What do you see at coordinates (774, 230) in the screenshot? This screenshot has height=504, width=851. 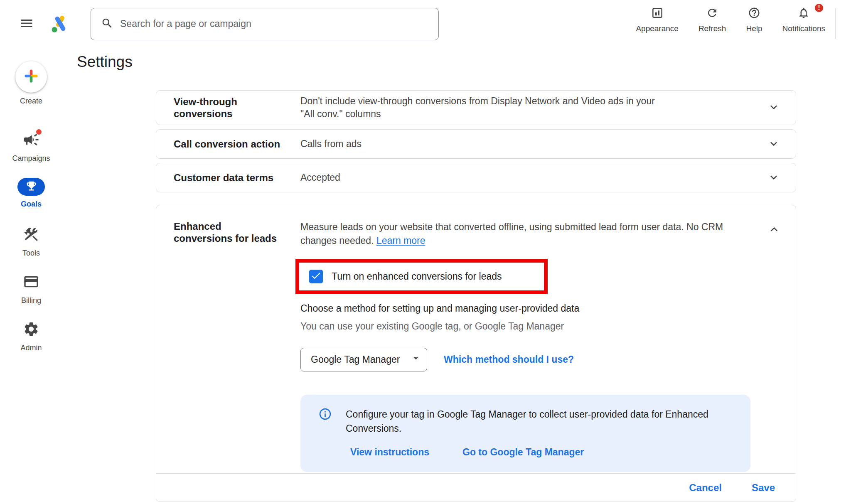 I see `chevron-up-icon` at bounding box center [774, 230].